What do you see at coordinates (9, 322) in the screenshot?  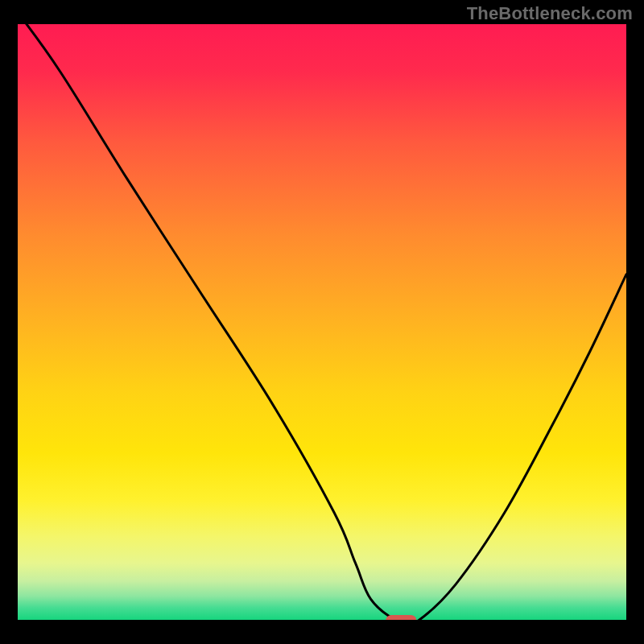 I see `frame-left` at bounding box center [9, 322].